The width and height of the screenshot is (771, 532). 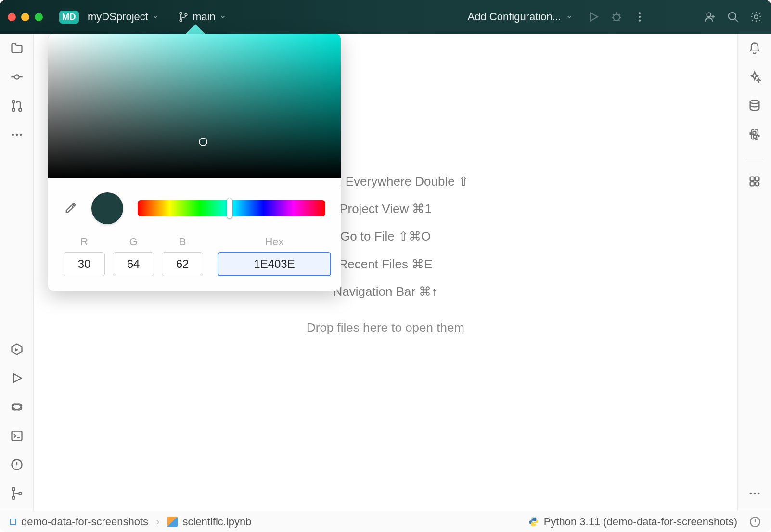 I want to click on r-label: R, so click(x=84, y=242).